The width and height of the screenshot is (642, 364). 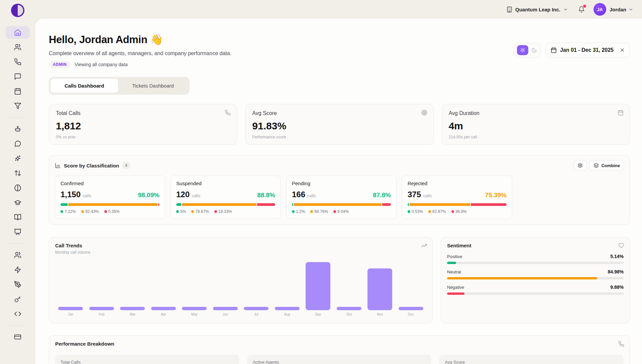 I want to click on call-trends-title: Call Trends, so click(x=241, y=245).